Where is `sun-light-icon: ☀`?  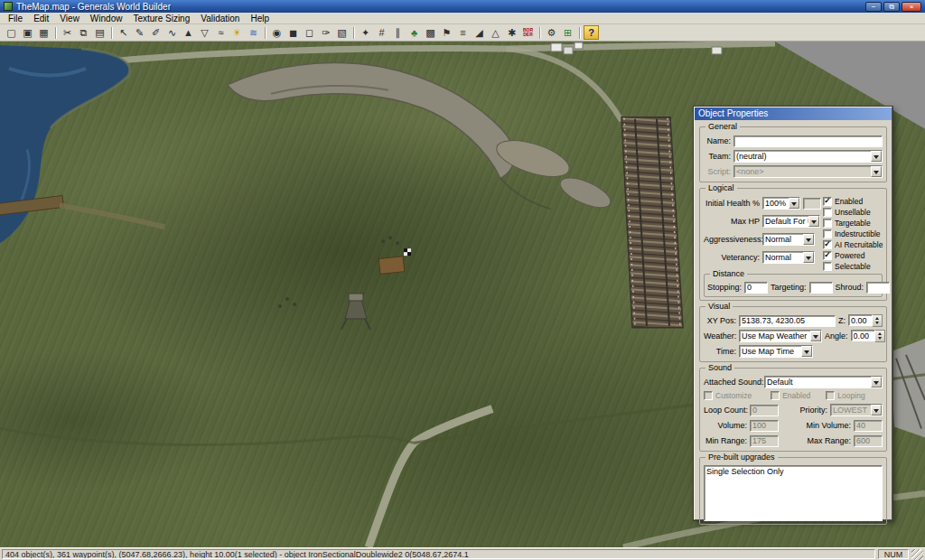 sun-light-icon: ☀ is located at coordinates (237, 33).